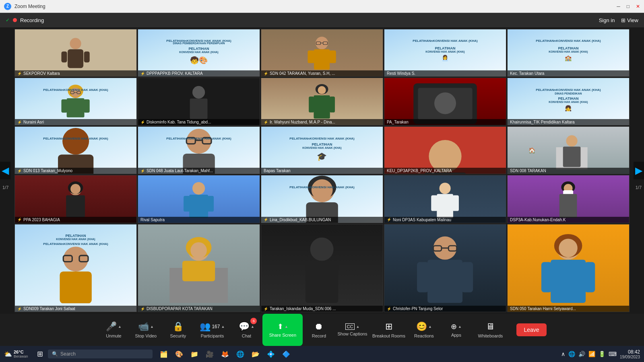  I want to click on video-tile: PELATIHAN KONVENSI HAK ANAK (KHA) 🏫 Kec.…, so click(568, 53).